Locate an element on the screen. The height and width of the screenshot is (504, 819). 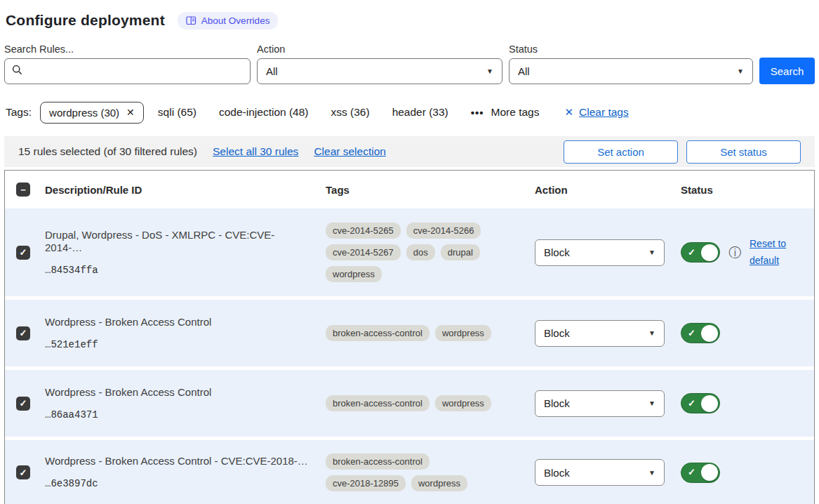
search-button: Search is located at coordinates (787, 71).